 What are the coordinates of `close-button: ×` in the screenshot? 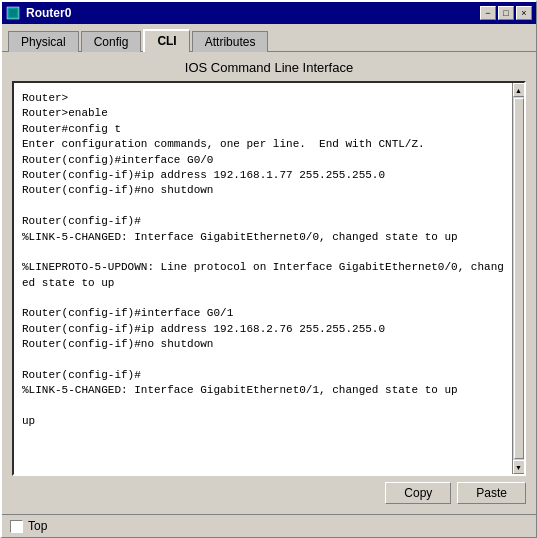 It's located at (524, 13).